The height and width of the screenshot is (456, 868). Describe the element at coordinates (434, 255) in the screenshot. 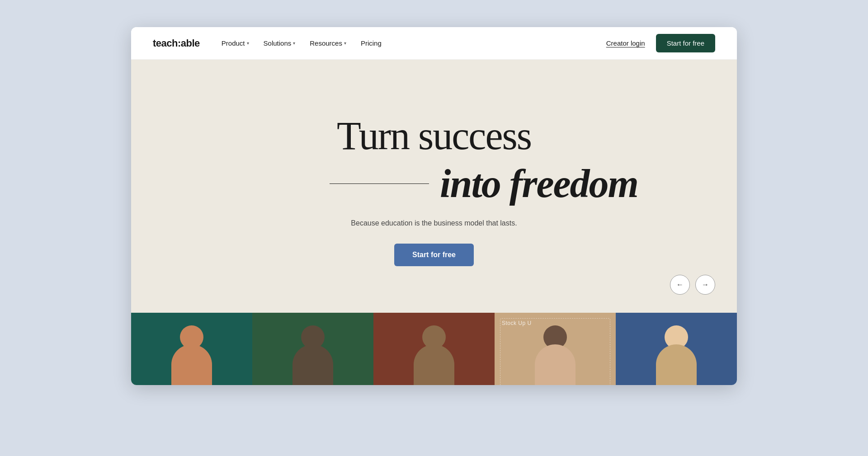

I see `hero-cta-button: Start for free` at that location.